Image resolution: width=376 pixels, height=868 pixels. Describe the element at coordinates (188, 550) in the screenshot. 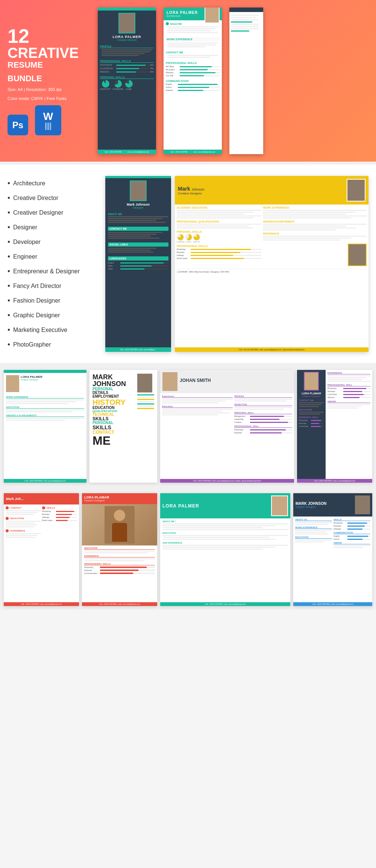

I see `section-4: Mark Joh... / CONTACT / EDUCATION` at that location.